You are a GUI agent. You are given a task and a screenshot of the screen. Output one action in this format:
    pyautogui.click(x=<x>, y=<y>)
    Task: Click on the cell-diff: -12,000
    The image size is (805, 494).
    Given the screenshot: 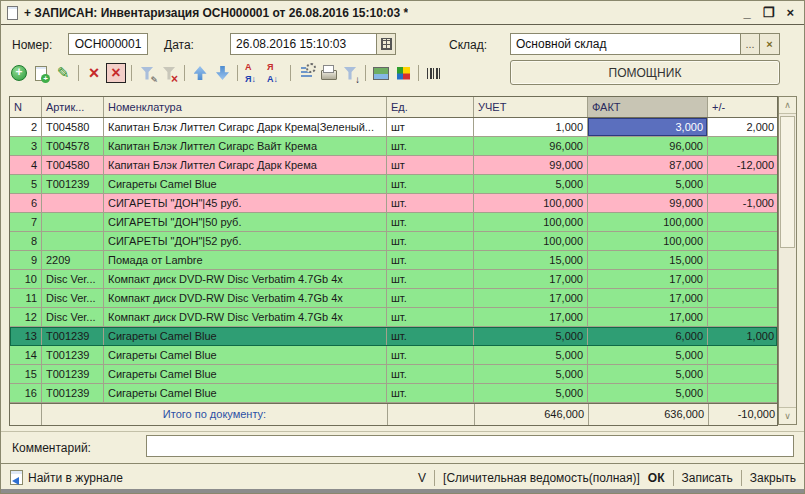 What is the action you would take?
    pyautogui.click(x=743, y=165)
    